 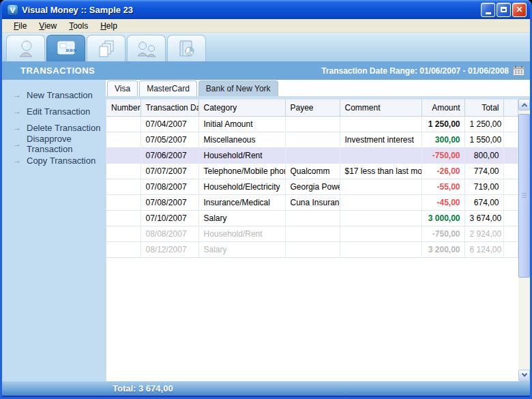 What do you see at coordinates (519, 10) in the screenshot?
I see `close-icon: ✕` at bounding box center [519, 10].